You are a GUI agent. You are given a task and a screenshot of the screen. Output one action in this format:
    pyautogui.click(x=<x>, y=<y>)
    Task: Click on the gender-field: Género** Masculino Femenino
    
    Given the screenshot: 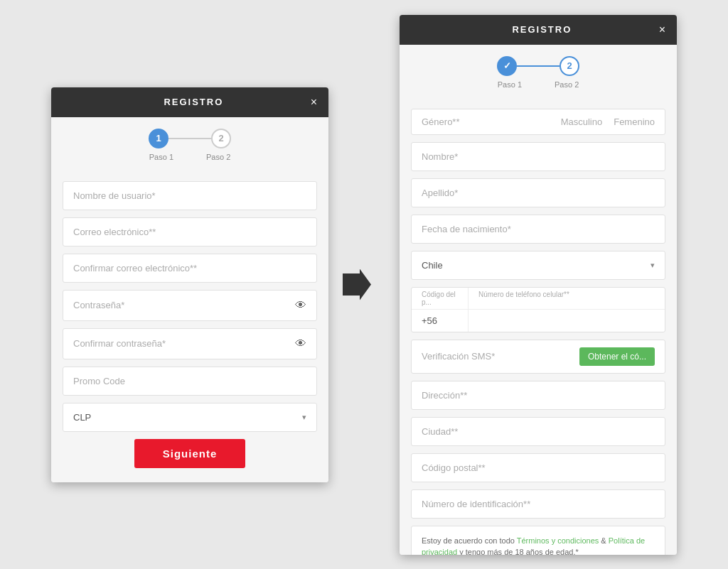 What is the action you would take?
    pyautogui.click(x=538, y=122)
    